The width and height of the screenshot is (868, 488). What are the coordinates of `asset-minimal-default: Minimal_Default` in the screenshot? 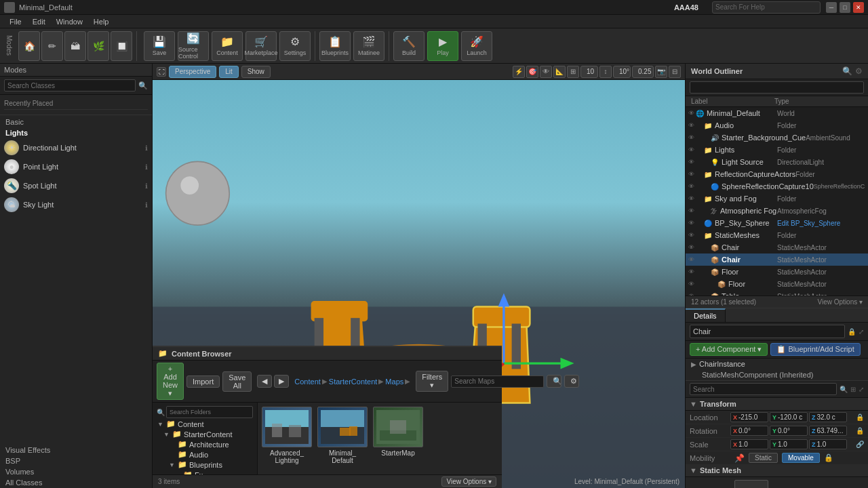 It's located at (342, 435).